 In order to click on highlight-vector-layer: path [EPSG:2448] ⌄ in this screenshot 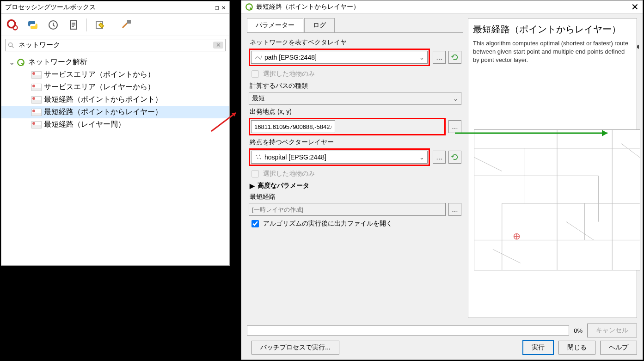, I will do `click(339, 57)`.